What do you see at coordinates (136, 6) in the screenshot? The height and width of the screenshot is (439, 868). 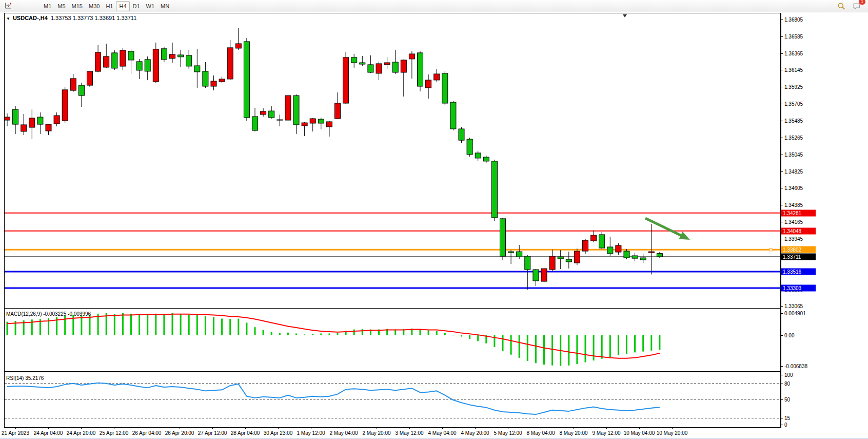 I see `timeframe-button-d1: D1` at bounding box center [136, 6].